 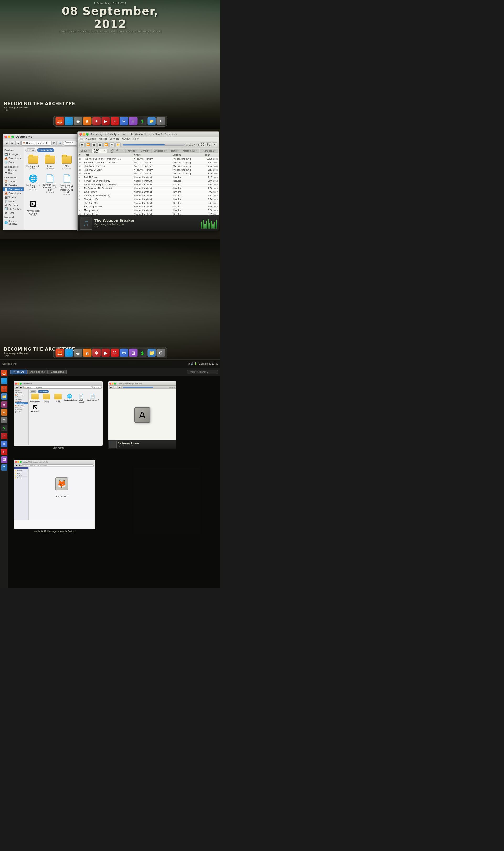 I want to click on dock-bottom-browser: 🌐, so click(x=69, y=353).